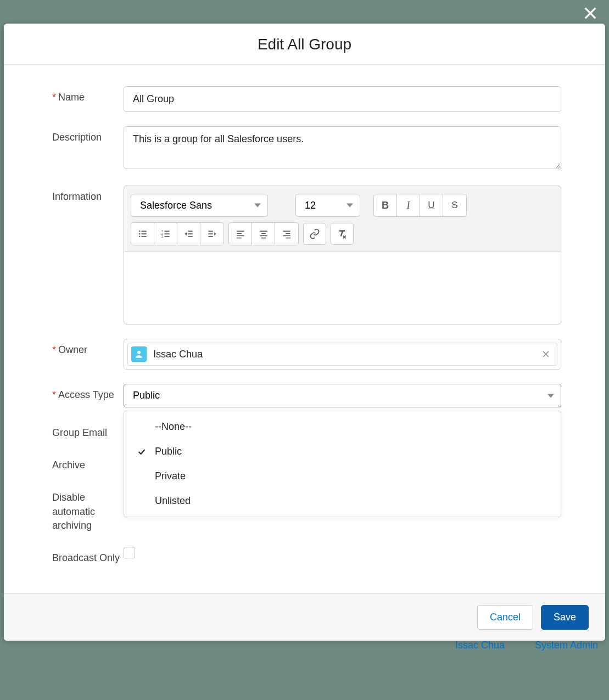  Describe the element at coordinates (546, 354) in the screenshot. I see `remove-owner-icon` at that location.